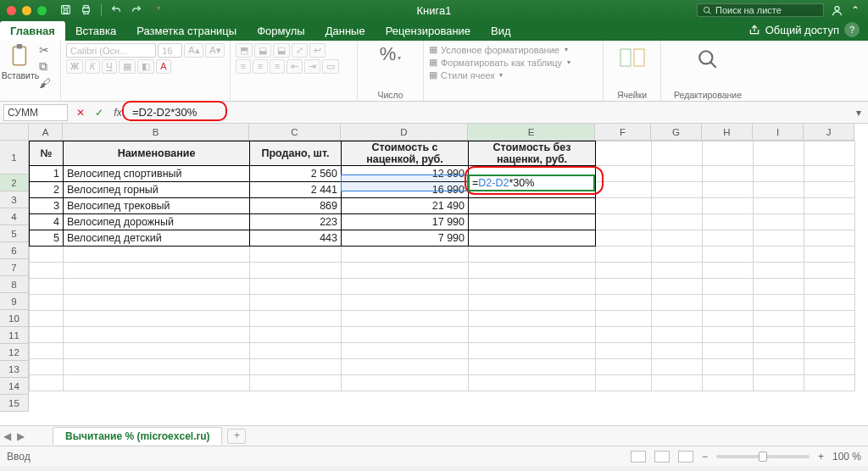 The width and height of the screenshot is (868, 471). What do you see at coordinates (14, 251) in the screenshot?
I see `row-header-6: 6` at bounding box center [14, 251].